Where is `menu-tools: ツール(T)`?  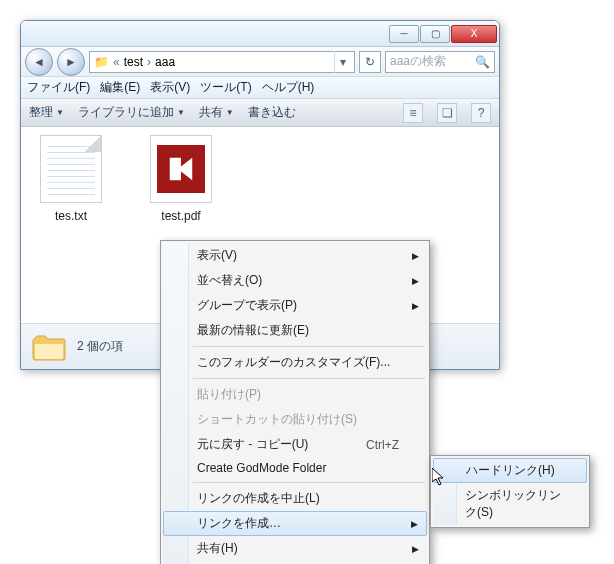 menu-tools: ツール(T) is located at coordinates (226, 88).